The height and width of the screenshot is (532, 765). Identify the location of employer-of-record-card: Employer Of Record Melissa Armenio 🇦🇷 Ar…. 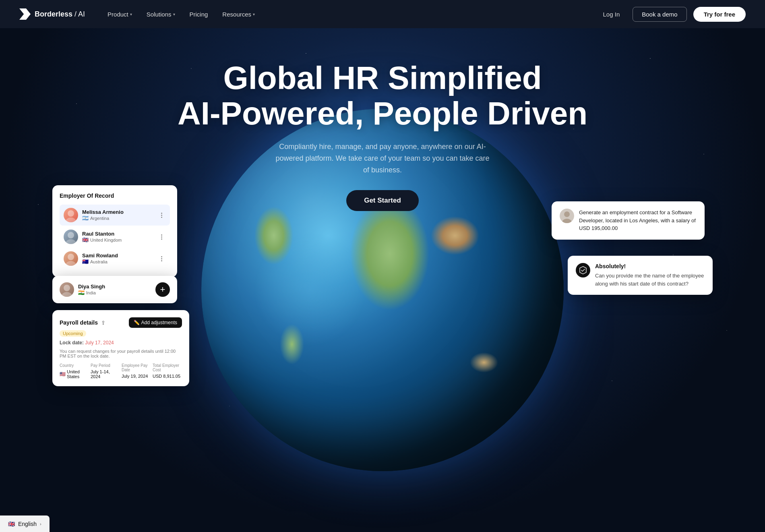
(115, 231).